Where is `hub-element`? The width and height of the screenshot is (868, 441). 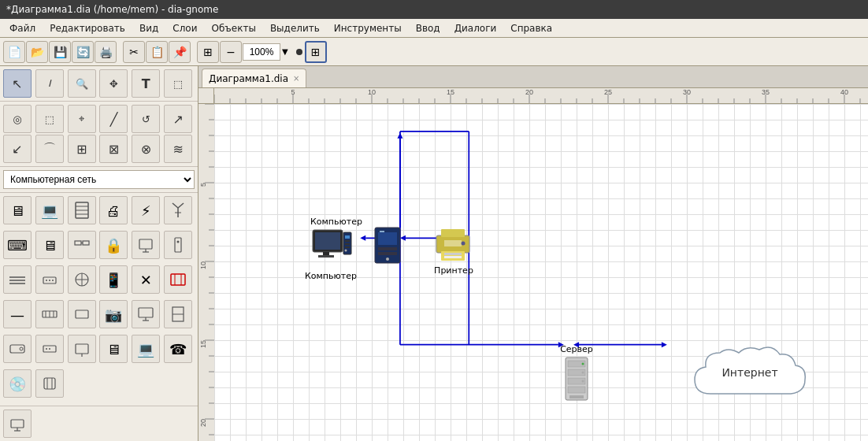
hub-element is located at coordinates (388, 249).